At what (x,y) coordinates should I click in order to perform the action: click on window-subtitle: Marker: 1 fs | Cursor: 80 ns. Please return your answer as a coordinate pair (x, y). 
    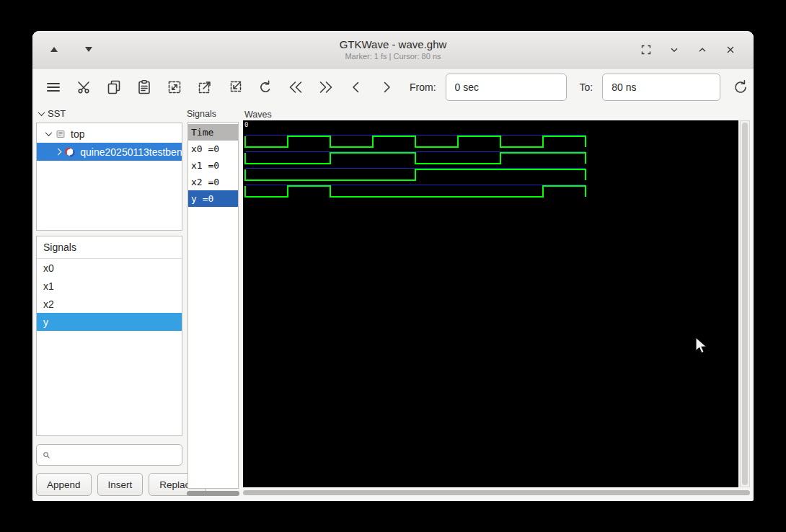
    Looking at the image, I should click on (392, 56).